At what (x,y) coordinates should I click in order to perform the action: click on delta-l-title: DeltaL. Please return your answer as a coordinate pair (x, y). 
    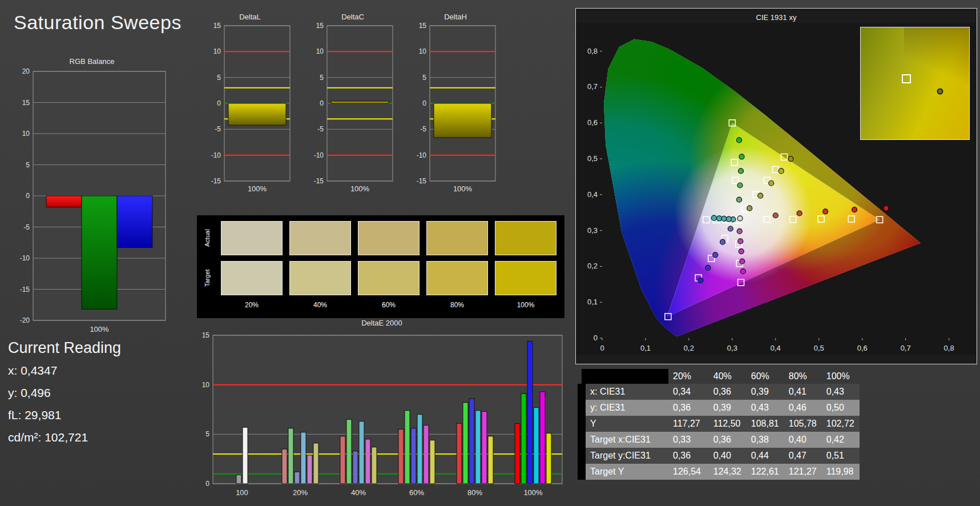
    Looking at the image, I should click on (250, 17).